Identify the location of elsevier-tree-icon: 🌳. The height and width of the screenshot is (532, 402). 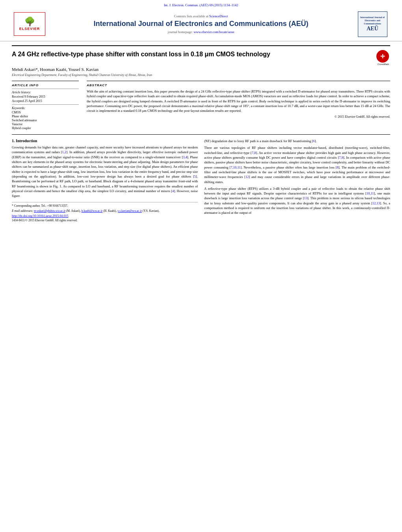
(30, 22).